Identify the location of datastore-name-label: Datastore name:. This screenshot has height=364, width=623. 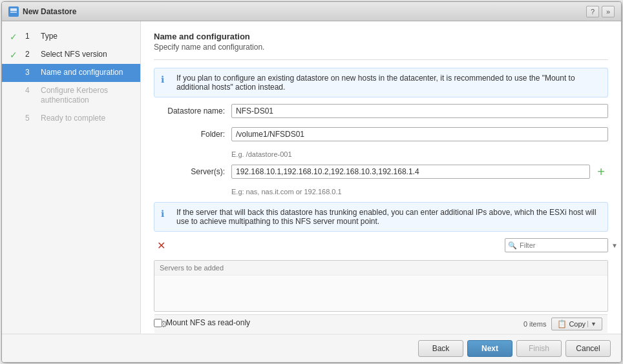
(189, 111).